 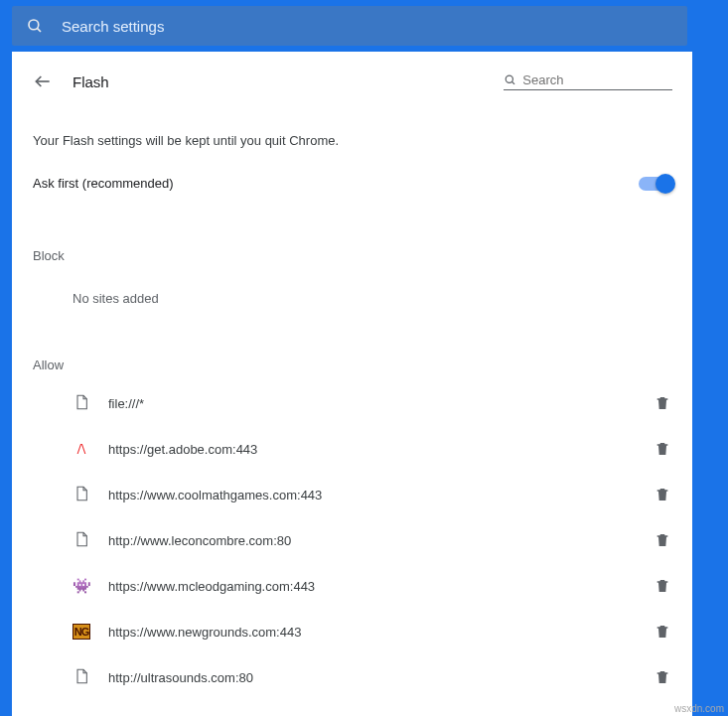 I want to click on adobe-icon: /\, so click(x=81, y=449).